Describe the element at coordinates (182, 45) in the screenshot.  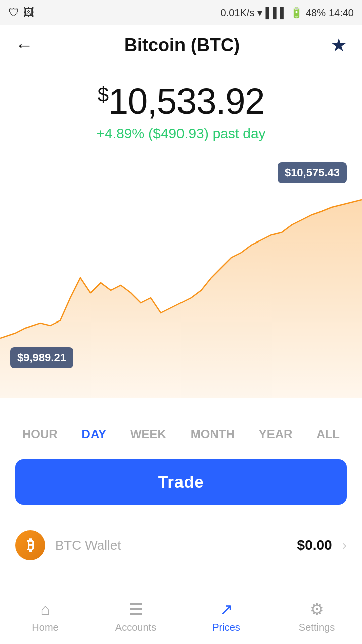
I see `page-title: Bitcoin (BTC)` at that location.